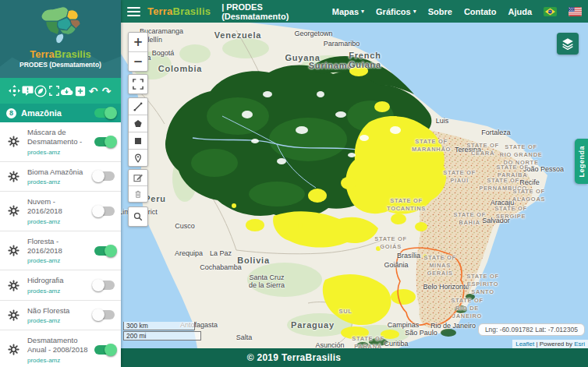  What do you see at coordinates (348, 12) in the screenshot?
I see `nav-mapas: Mapas▾` at bounding box center [348, 12].